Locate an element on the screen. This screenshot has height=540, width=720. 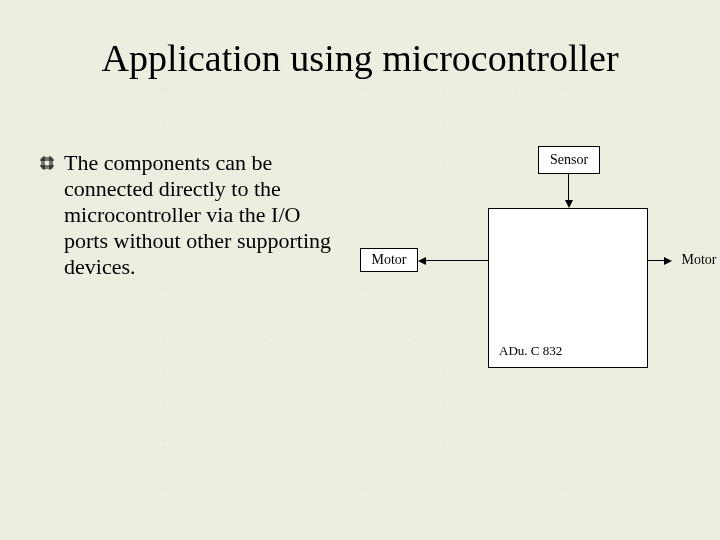
square-bullet-icon is located at coordinates (47, 165).